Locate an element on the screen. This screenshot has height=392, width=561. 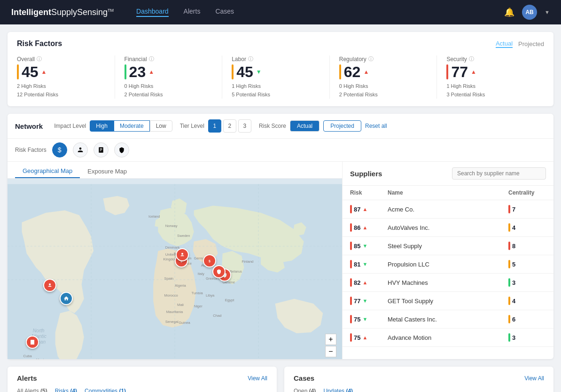
risk-factors-icons-toolbar: Risk Factors $ is located at coordinates (280, 150).